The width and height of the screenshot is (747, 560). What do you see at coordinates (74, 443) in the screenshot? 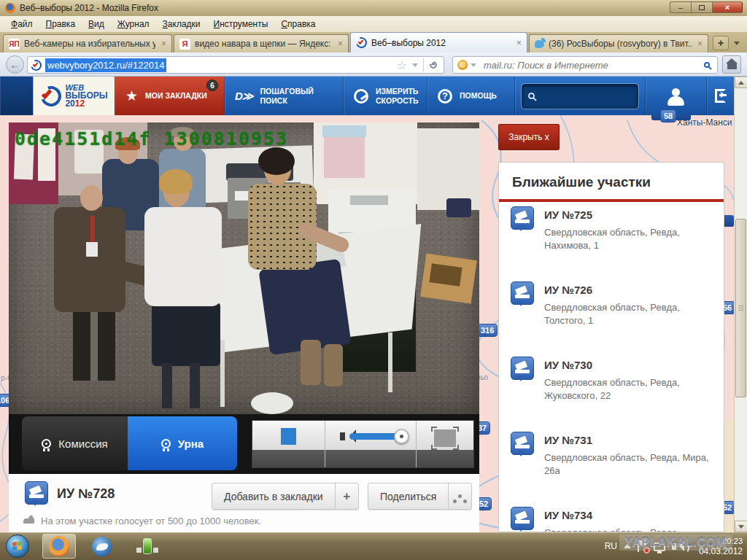
I see `camera-tab-commission: Комиссия` at bounding box center [74, 443].